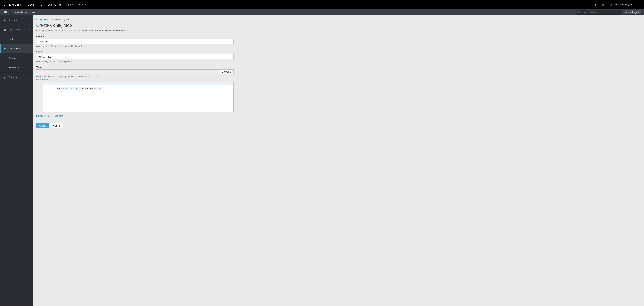 The width and height of the screenshot is (644, 306). What do you see at coordinates (16, 39) in the screenshot?
I see `sidebar-item-builds: ≋ Builds ›` at bounding box center [16, 39].